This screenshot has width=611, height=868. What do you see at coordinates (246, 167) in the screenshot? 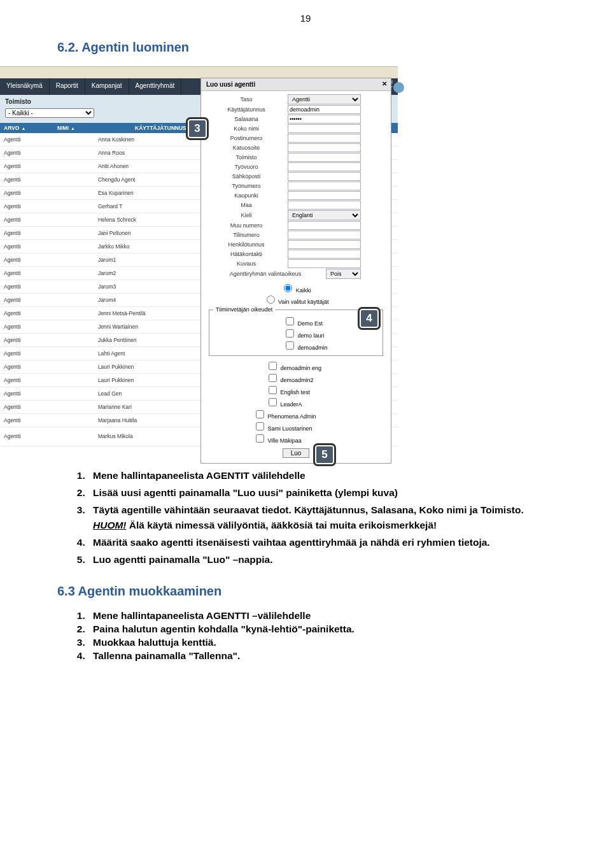
I see `lbl-shift: Työvuoro` at bounding box center [246, 167].